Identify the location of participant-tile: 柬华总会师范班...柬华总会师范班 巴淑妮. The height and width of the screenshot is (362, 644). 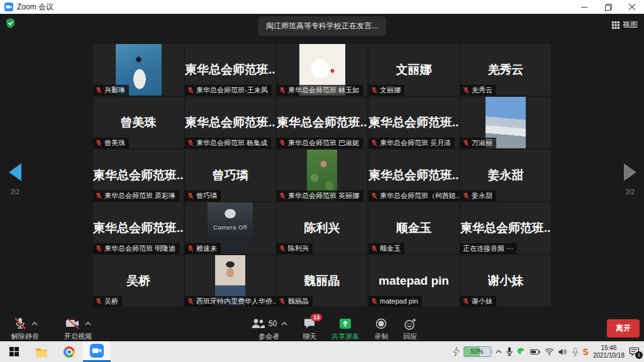
(322, 123).